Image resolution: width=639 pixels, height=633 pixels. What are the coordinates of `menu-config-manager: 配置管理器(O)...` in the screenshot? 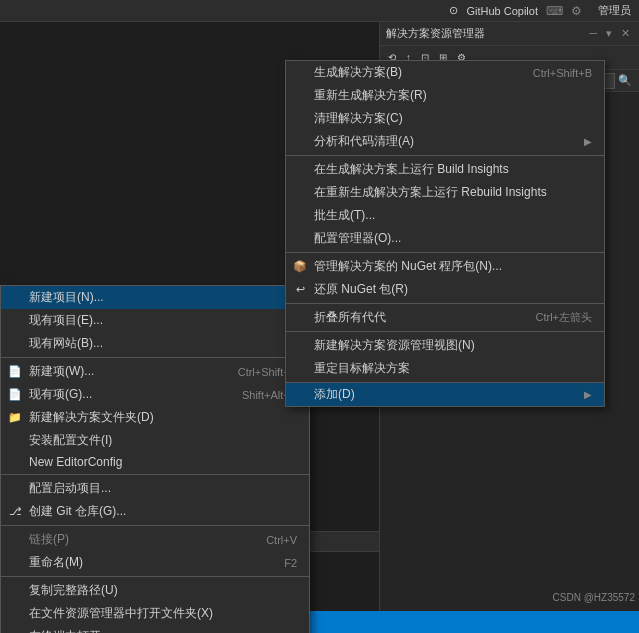 It's located at (445, 238).